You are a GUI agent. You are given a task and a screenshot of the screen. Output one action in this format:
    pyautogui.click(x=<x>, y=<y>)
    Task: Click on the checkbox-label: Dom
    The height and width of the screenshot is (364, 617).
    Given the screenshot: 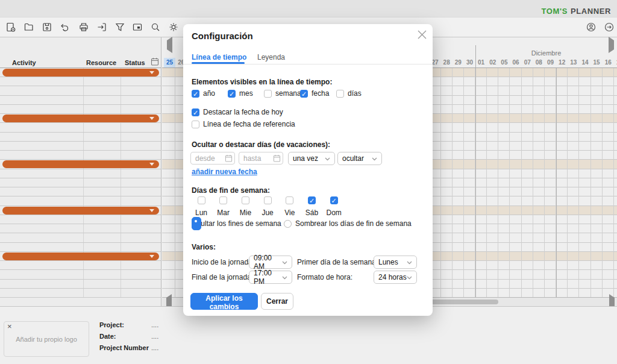 What is the action you would take?
    pyautogui.click(x=334, y=213)
    